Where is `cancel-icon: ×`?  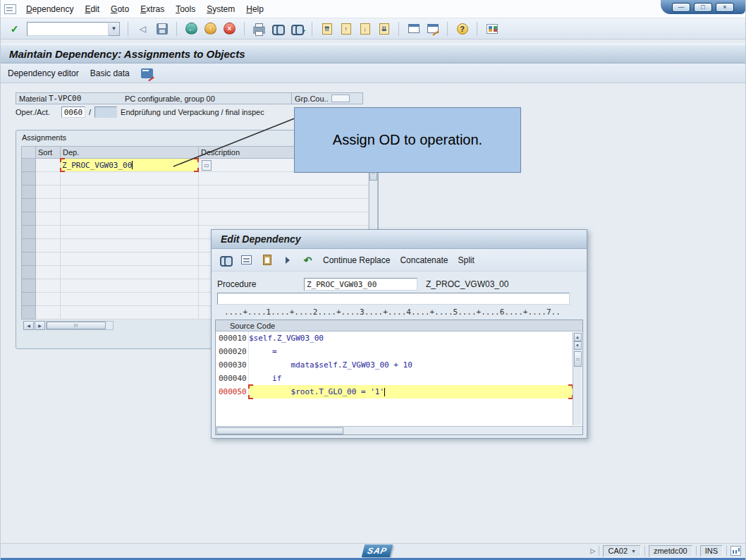 cancel-icon: × is located at coordinates (230, 28).